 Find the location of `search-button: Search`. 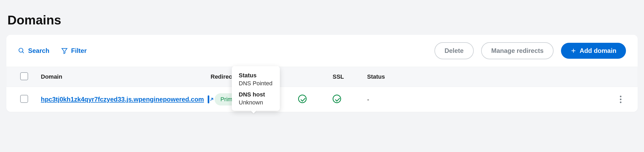

search-button: Search is located at coordinates (34, 51).